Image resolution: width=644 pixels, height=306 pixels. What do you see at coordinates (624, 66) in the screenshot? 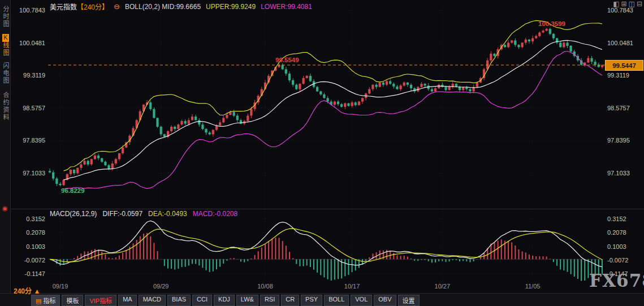
I see `last-price-tag: 99.5447` at bounding box center [624, 66].